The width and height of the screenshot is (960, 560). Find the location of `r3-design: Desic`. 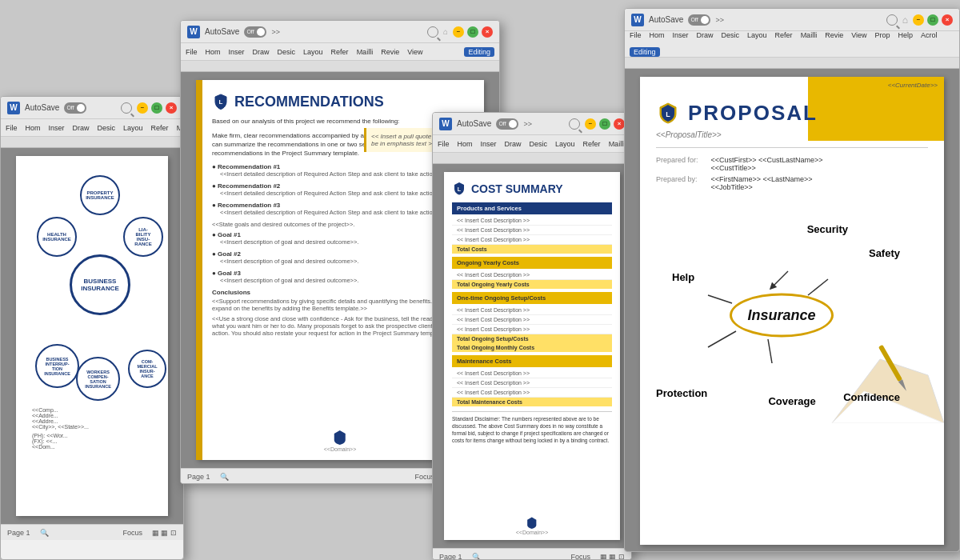

r3-design: Desic is located at coordinates (539, 144).